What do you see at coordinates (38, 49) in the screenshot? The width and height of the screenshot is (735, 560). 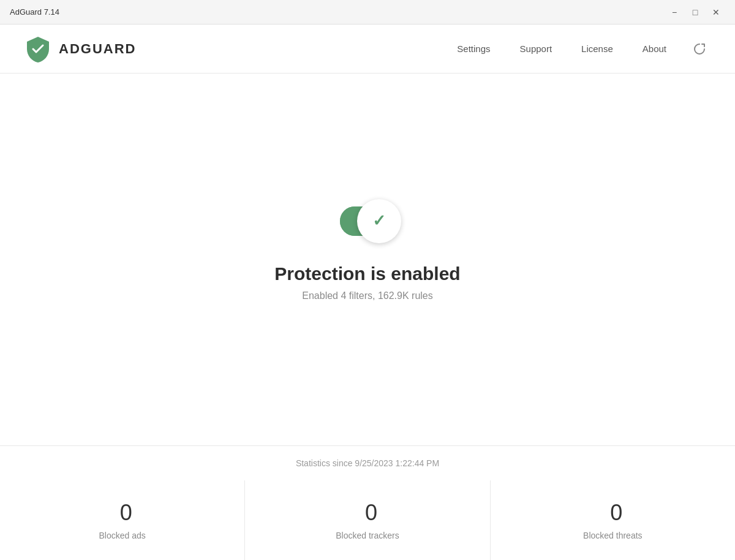 I see `shield-icon` at bounding box center [38, 49].